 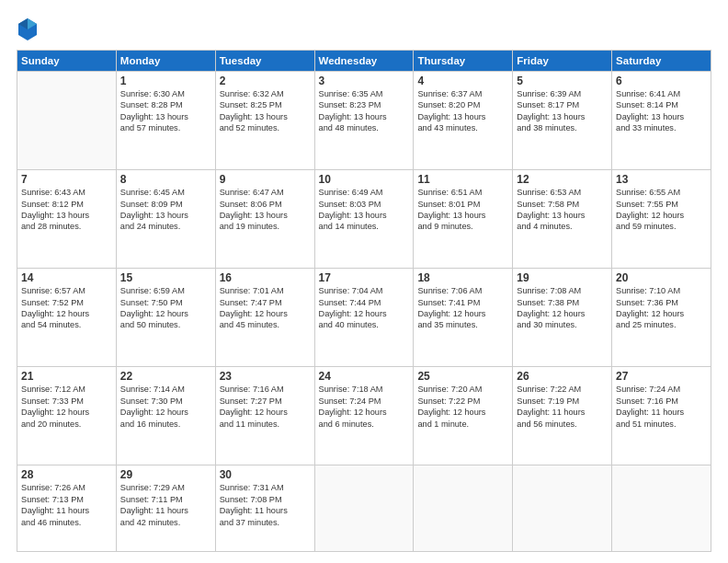 What do you see at coordinates (265, 219) in the screenshot?
I see `calendar-cell: 9Sunrise: 6:47 AMSunset: 8:06 PMDaylight…` at bounding box center [265, 219].